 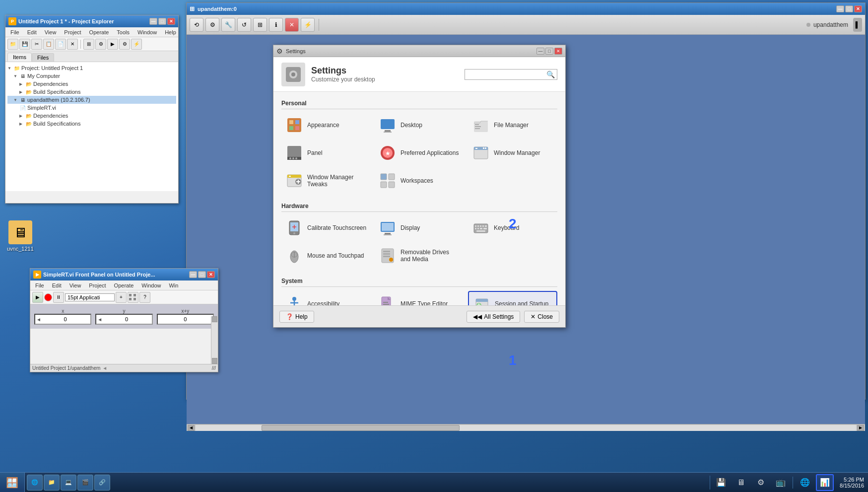 I want to click on simplert-maximize-btn: □, so click(x=202, y=275).